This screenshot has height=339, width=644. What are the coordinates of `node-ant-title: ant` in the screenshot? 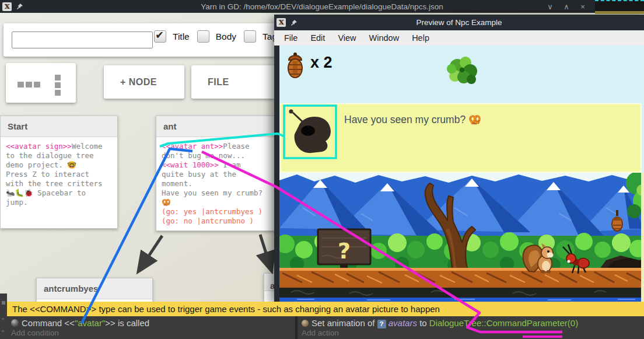 It's located at (216, 127).